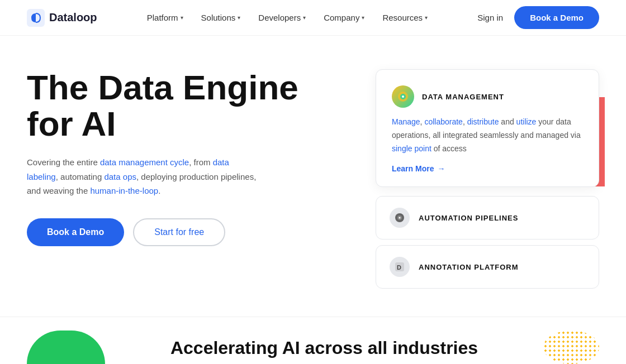 The width and height of the screenshot is (626, 364). What do you see at coordinates (487, 267) in the screenshot?
I see `annotation-platform-card: D ANNOTATION PLATFORM` at bounding box center [487, 267].